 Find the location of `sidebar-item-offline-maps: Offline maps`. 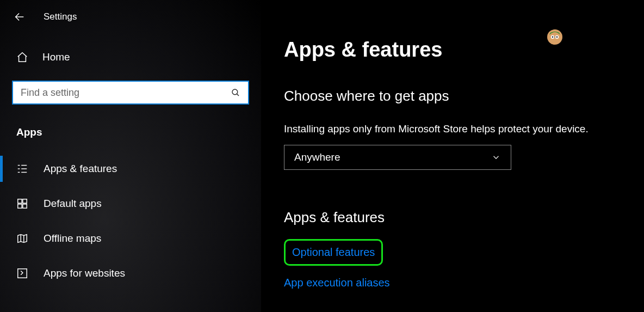

sidebar-item-offline-maps: Offline maps is located at coordinates (131, 238).